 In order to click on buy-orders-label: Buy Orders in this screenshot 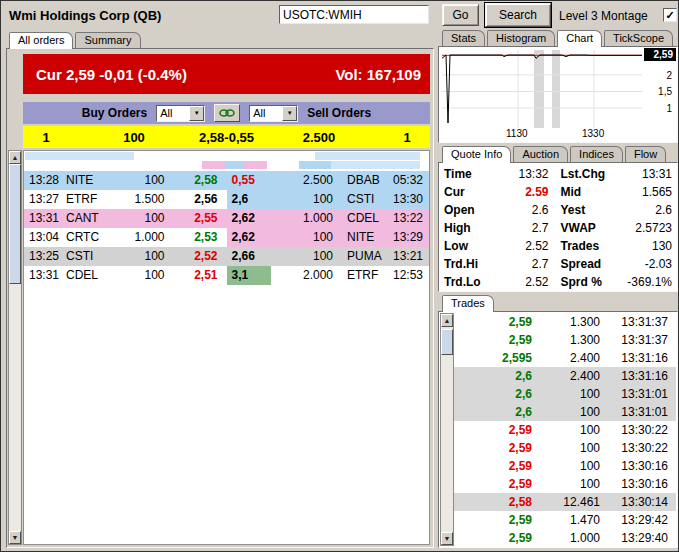, I will do `click(114, 113)`.